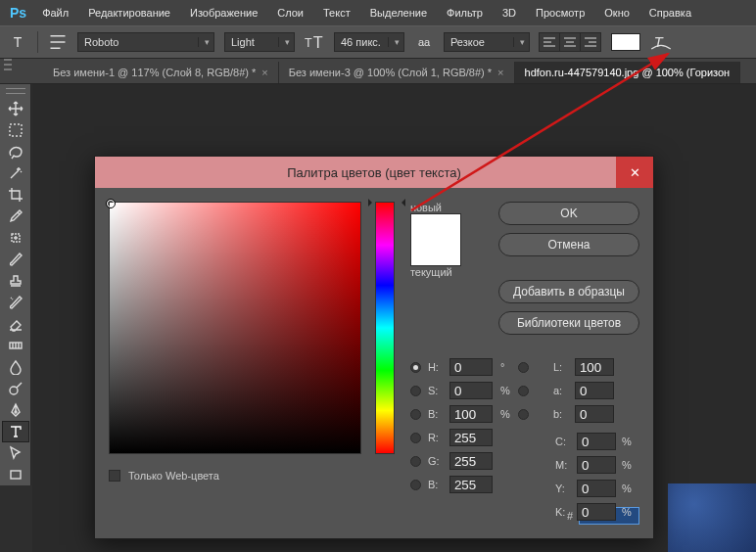 This screenshot has height=552, width=756. Describe the element at coordinates (594, 391) in the screenshot. I see `a-input` at that location.